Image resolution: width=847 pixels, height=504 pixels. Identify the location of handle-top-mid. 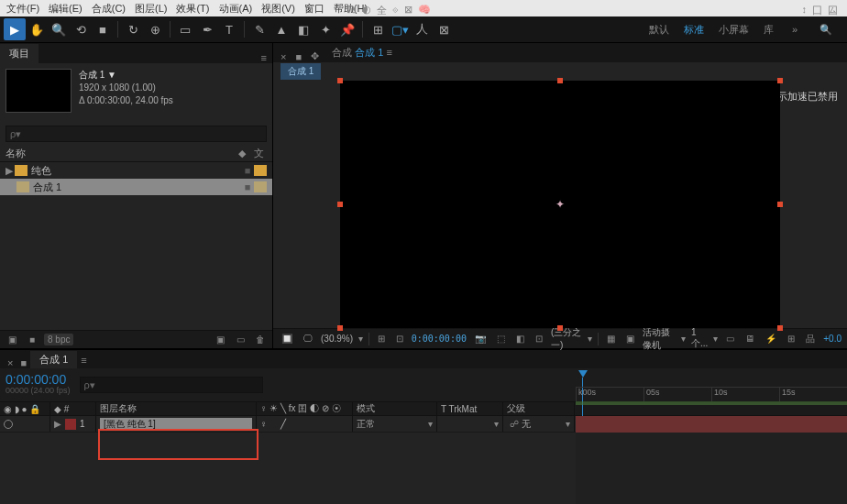
(560, 81).